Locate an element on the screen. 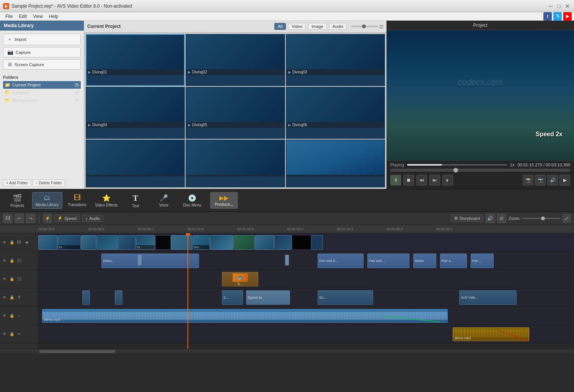  filter-video-button: Video is located at coordinates (297, 26).